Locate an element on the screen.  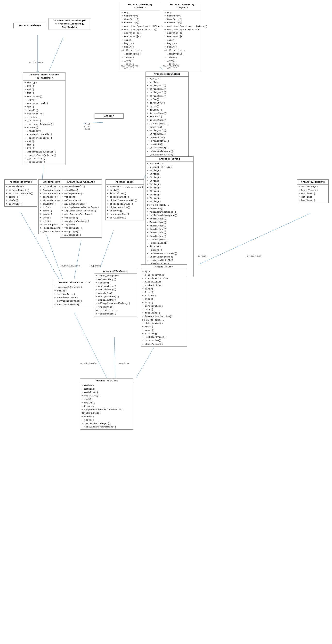
label-m-parent: -m_parent is located at coordinates (95, 266).